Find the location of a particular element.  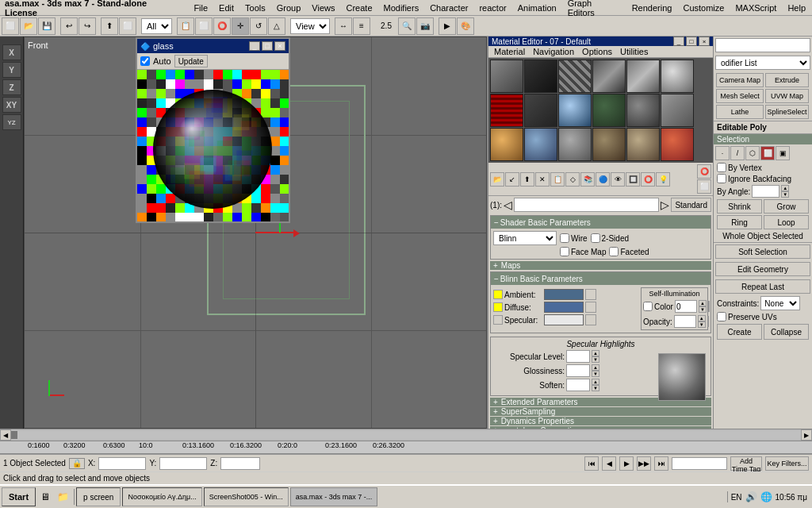

mat-standard-btn: Standard is located at coordinates (691, 205).